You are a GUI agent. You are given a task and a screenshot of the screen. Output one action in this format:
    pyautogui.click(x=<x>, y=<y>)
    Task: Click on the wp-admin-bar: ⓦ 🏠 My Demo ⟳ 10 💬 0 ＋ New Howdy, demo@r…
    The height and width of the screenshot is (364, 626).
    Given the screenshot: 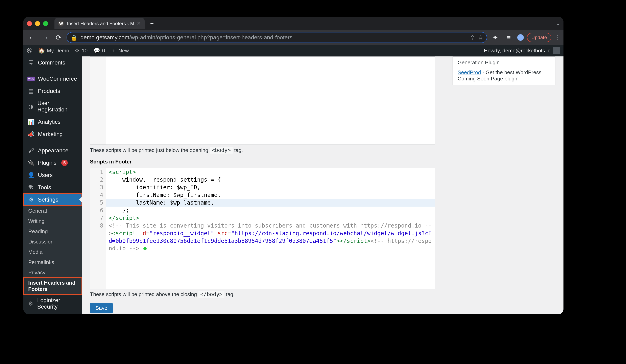 What is the action you would take?
    pyautogui.click(x=293, y=51)
    